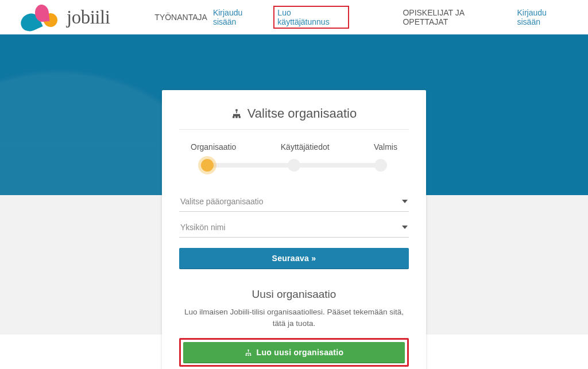 The width and height of the screenshot is (588, 369). I want to click on top-header: jobiili TYÖNANTAJA Kirjaudu sisään Luo k…, so click(294, 17).